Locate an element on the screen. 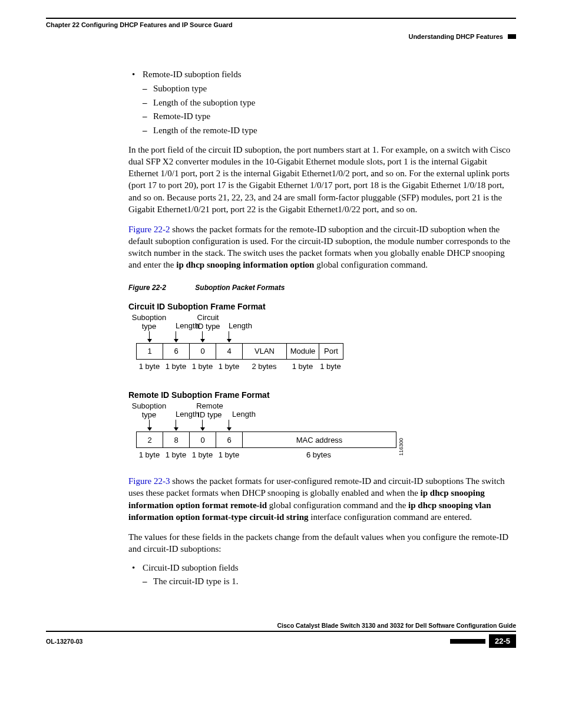  diagram-heading: Circuit ID Suboption Frame Format is located at coordinates (322, 307).